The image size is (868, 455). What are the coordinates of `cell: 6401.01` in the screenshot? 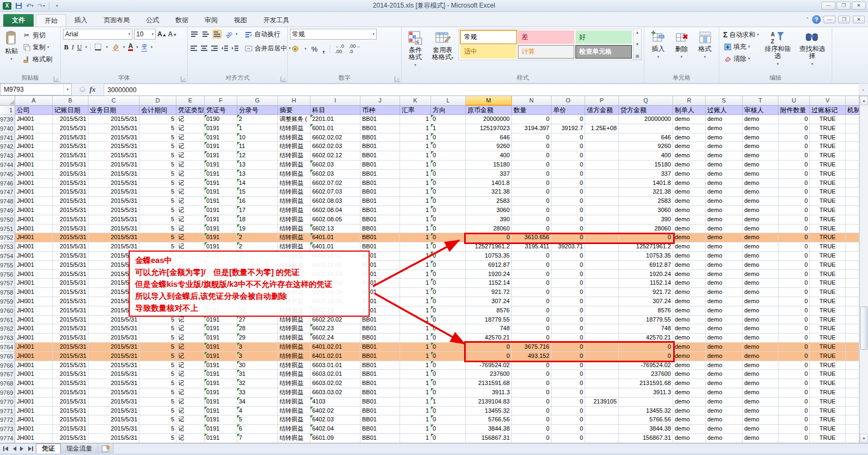 It's located at (335, 238).